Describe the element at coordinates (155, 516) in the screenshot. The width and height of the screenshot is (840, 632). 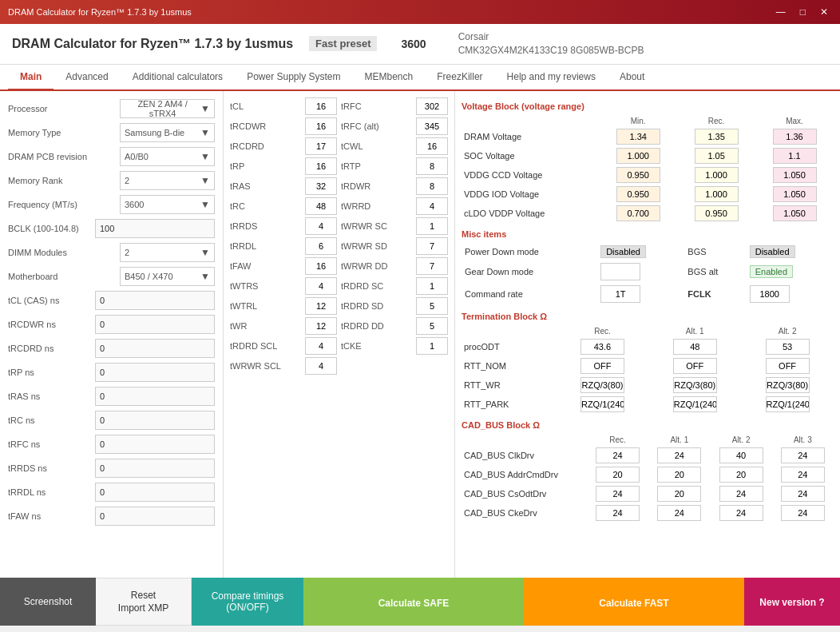
I see `tfaw-ns-input` at that location.